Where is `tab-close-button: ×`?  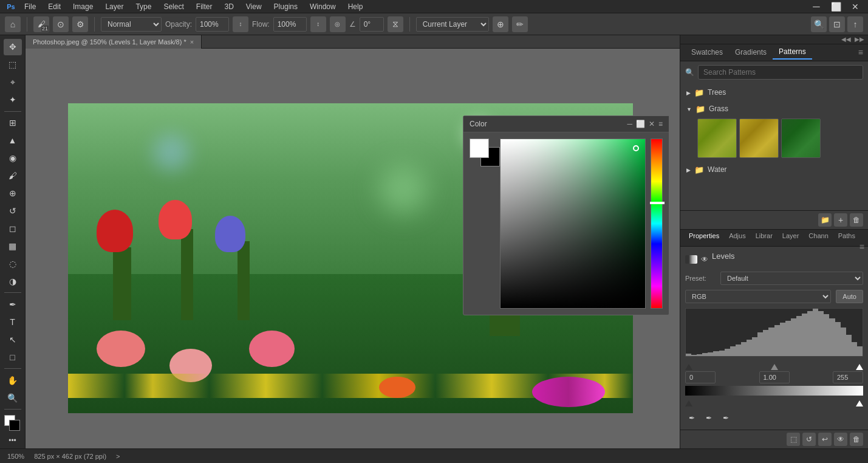 tab-close-button: × is located at coordinates (192, 42).